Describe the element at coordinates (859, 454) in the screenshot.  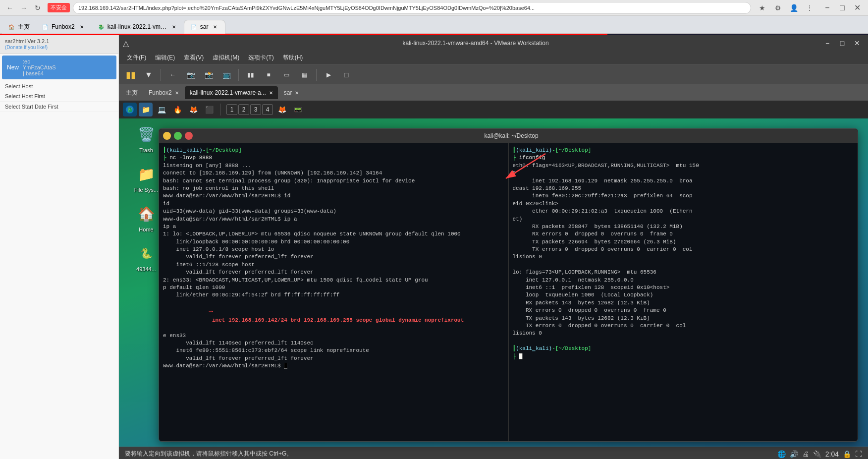
I see `fullscreen-icon: ⛶` at that location.